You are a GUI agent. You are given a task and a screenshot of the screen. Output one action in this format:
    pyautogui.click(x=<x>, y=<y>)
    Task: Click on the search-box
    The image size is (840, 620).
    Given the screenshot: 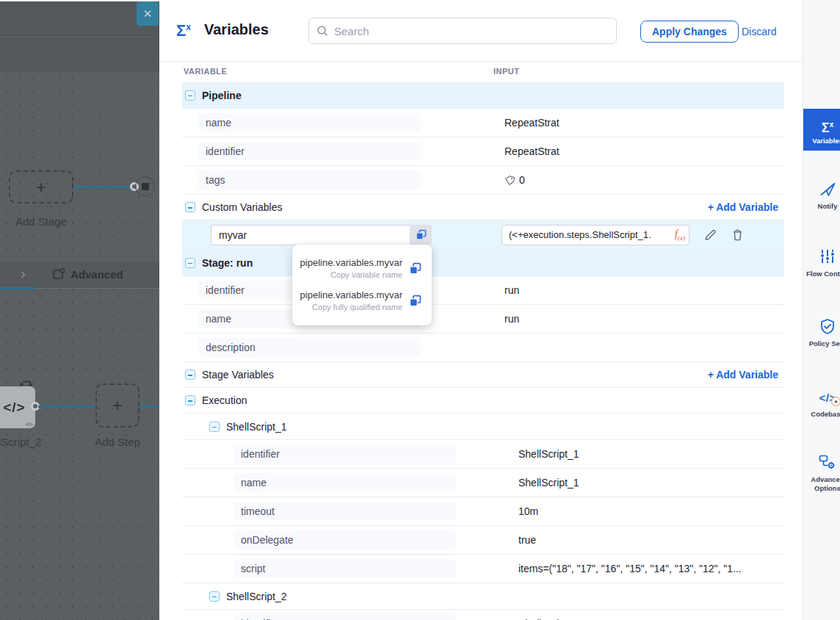 What is the action you would take?
    pyautogui.click(x=463, y=31)
    